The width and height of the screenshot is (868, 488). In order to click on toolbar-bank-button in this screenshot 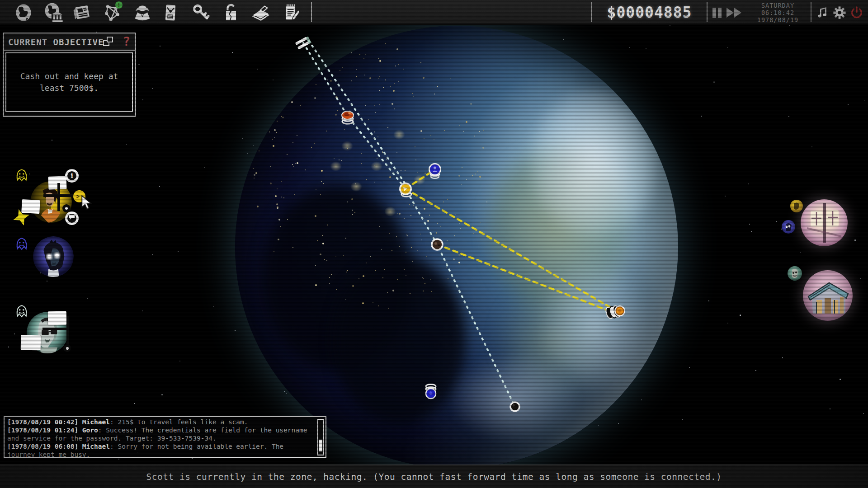, I will do `click(53, 13)`.